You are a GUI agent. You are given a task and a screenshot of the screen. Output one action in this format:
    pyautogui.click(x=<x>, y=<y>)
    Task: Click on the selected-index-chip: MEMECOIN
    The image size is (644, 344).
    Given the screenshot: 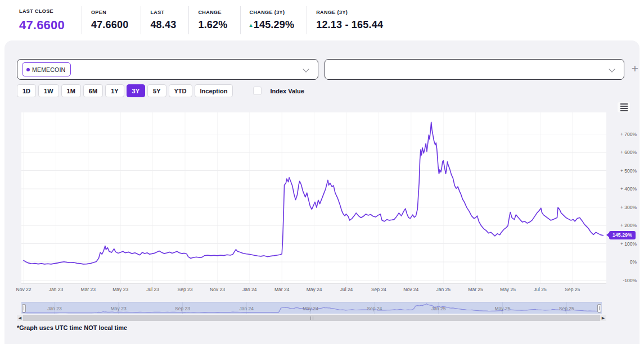 What is the action you would take?
    pyautogui.click(x=46, y=70)
    